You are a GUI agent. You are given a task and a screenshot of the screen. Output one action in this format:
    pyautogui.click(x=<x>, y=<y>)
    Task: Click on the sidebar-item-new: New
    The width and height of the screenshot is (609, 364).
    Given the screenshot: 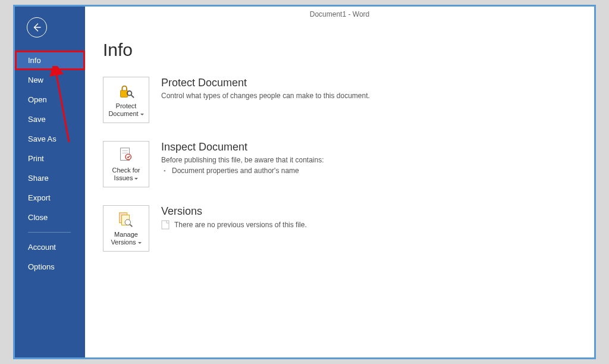 What is the action you would take?
    pyautogui.click(x=50, y=80)
    